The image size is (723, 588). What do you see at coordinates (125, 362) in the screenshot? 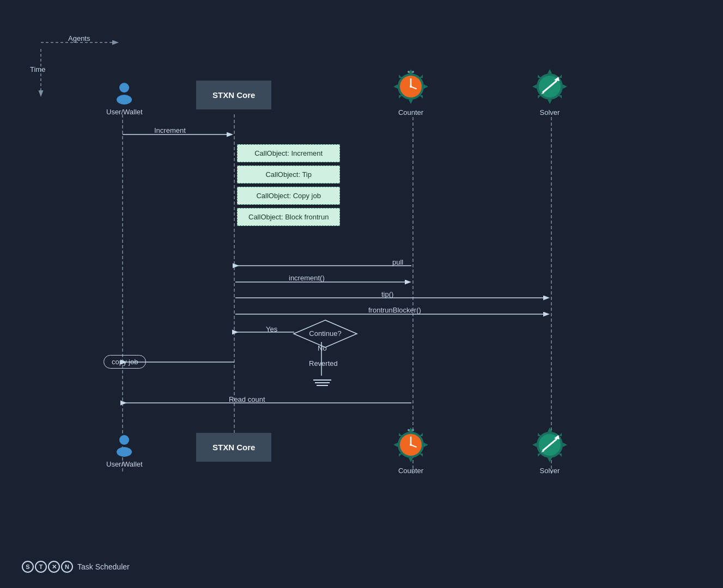
I see `copy-job-bubble: copy job` at bounding box center [125, 362].